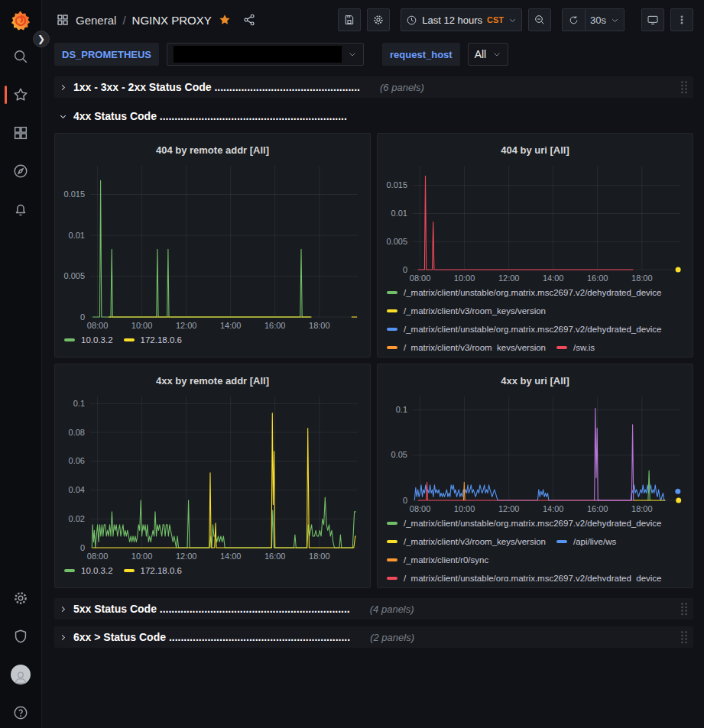 The image size is (704, 728). What do you see at coordinates (598, 20) in the screenshot?
I see `refresh-interval-value: 30s` at bounding box center [598, 20].